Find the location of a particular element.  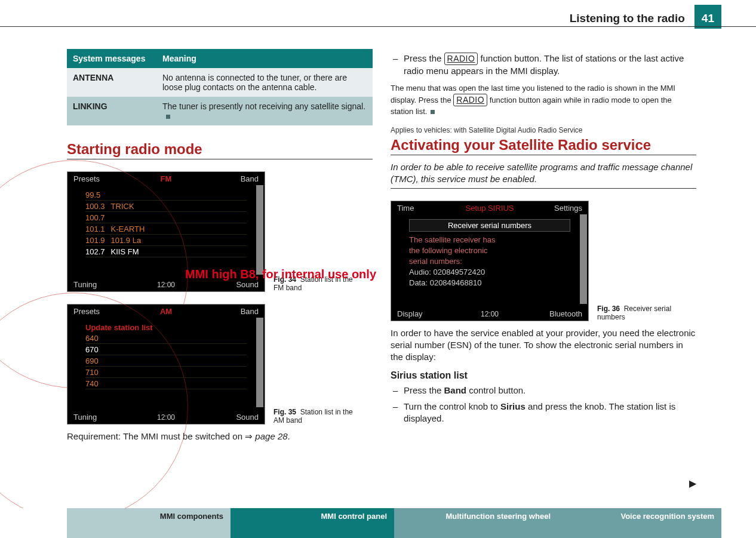

instruction-item: Press the RADIO function button. The lis… is located at coordinates (543, 64).